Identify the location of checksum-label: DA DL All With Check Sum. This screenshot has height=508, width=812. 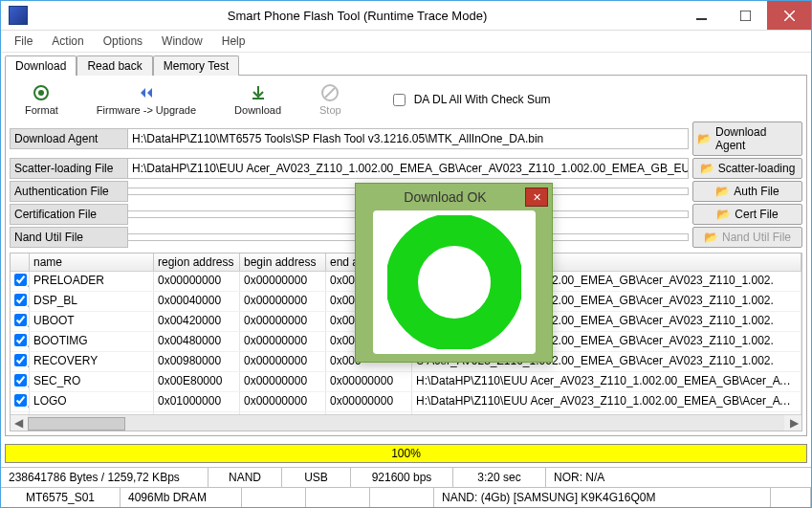
(482, 99).